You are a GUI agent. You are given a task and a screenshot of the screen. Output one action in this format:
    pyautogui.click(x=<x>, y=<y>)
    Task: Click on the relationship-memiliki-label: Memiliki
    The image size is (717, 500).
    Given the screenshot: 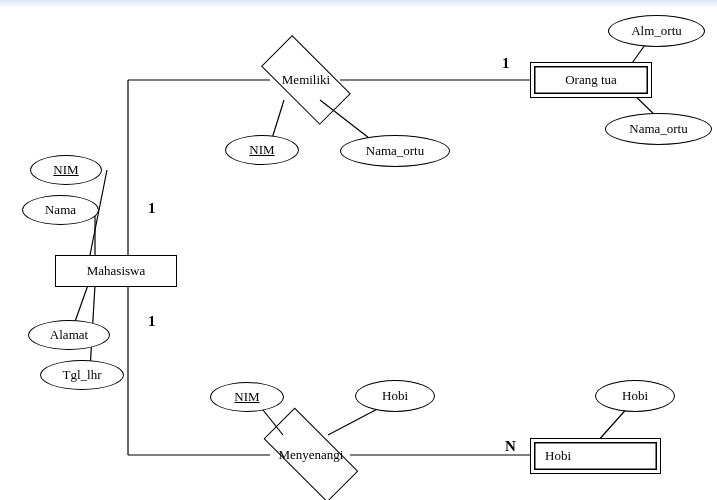 What is the action you would take?
    pyautogui.click(x=306, y=80)
    